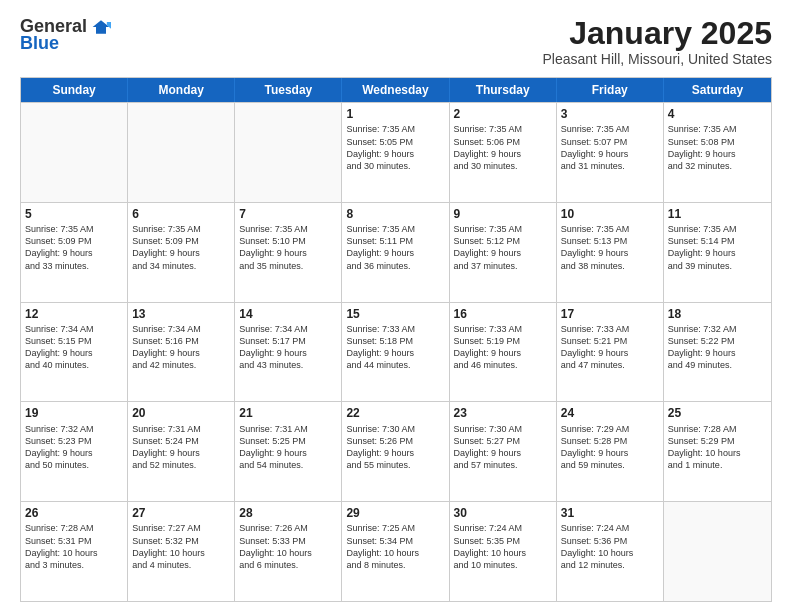 Image resolution: width=792 pixels, height=612 pixels. What do you see at coordinates (503, 148) in the screenshot?
I see `day-info: Sunrise: 7:35 AM Sunset: 5:06 PM Dayligh…` at bounding box center [503, 148].